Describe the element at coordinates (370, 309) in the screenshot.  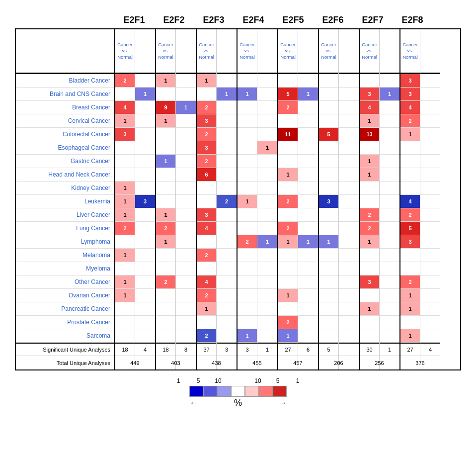
I see `cell-6-0-17: 1` at that location.